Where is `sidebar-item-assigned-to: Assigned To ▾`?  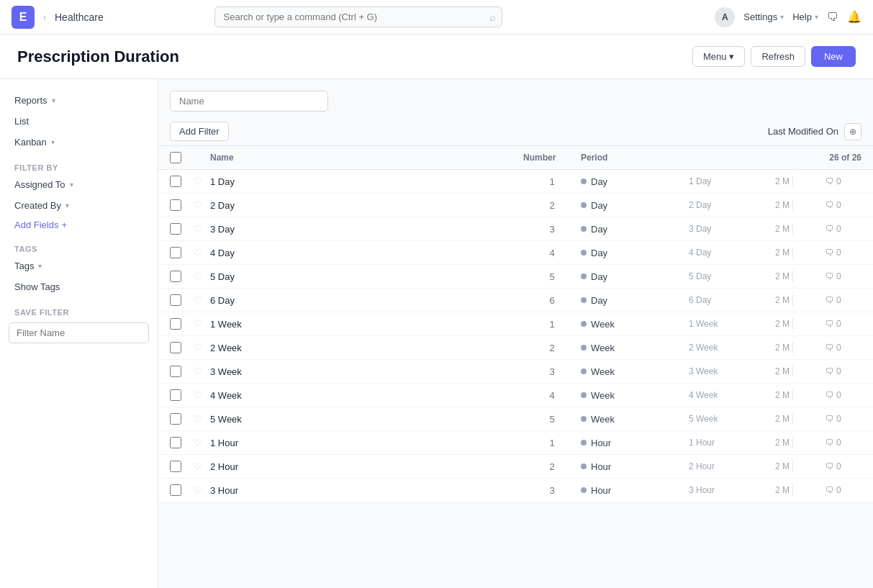 sidebar-item-assigned-to: Assigned To ▾ is located at coordinates (79, 184).